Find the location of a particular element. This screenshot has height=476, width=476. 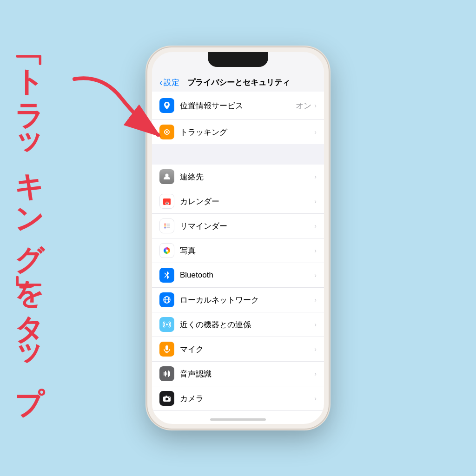

microphone-label: マイク is located at coordinates (247, 350).